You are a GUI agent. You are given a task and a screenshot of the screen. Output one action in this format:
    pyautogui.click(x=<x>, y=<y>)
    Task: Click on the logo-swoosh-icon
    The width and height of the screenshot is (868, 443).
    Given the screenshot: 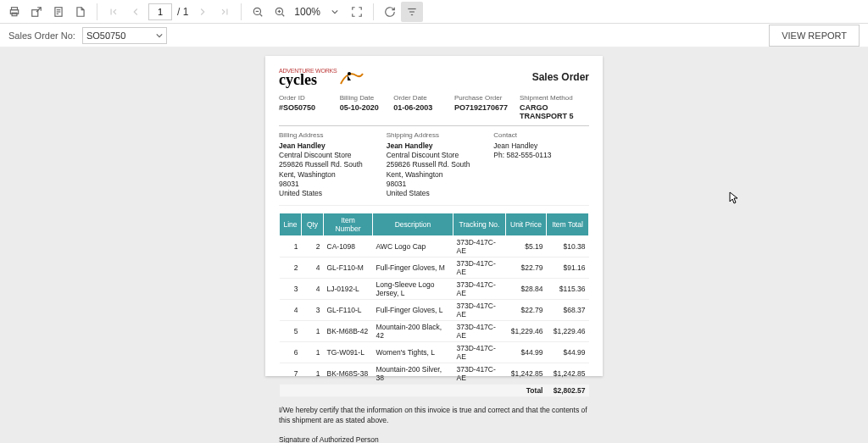 What is the action you would take?
    pyautogui.click(x=352, y=77)
    